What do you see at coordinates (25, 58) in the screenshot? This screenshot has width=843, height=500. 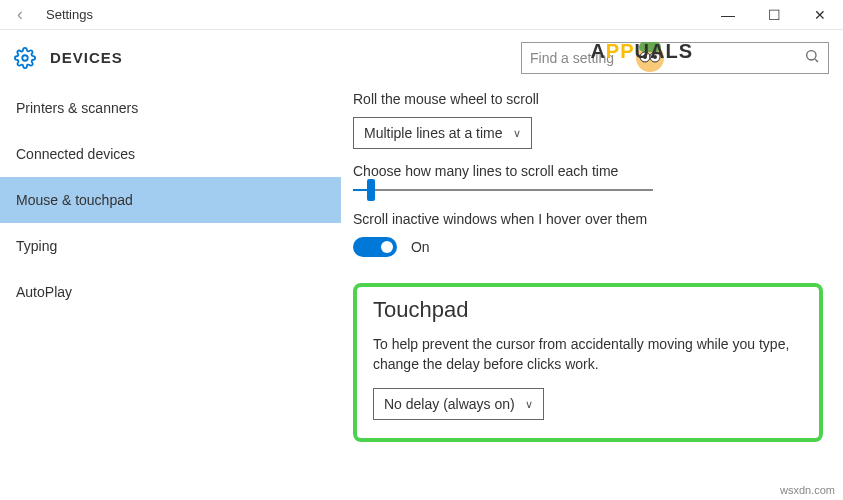 I see `gear-icon` at bounding box center [25, 58].